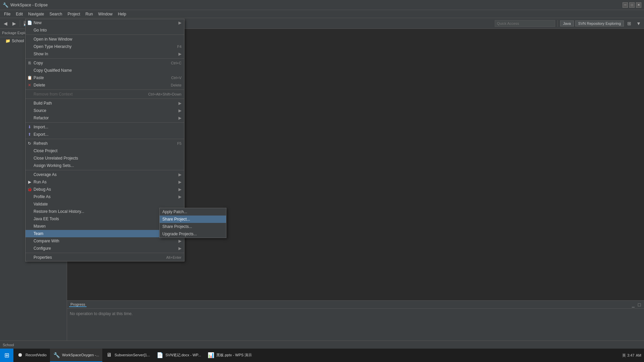  I want to click on ctx-copy: ⎘ Copy Ctrl+C, so click(105, 63).